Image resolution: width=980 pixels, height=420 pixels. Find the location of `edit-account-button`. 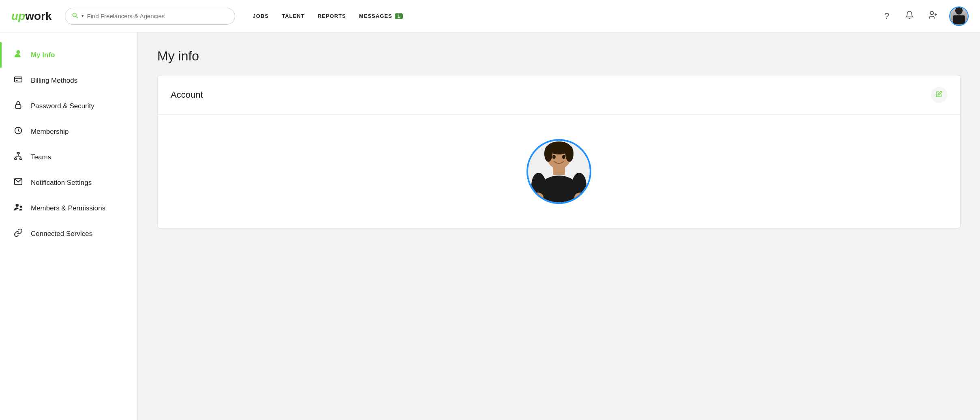

edit-account-button is located at coordinates (939, 95).